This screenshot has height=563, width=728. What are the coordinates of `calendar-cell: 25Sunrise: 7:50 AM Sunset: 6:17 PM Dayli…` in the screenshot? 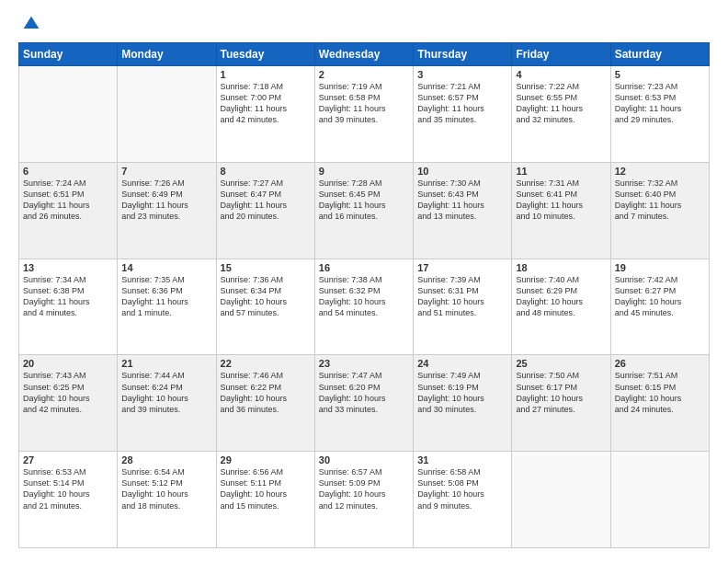 It's located at (561, 403).